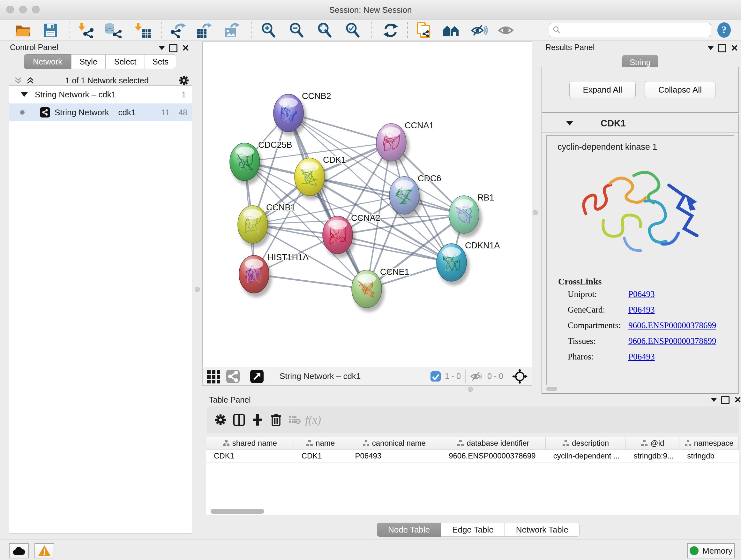  Describe the element at coordinates (709, 443) in the screenshot. I see `column-header: namespace` at that location.